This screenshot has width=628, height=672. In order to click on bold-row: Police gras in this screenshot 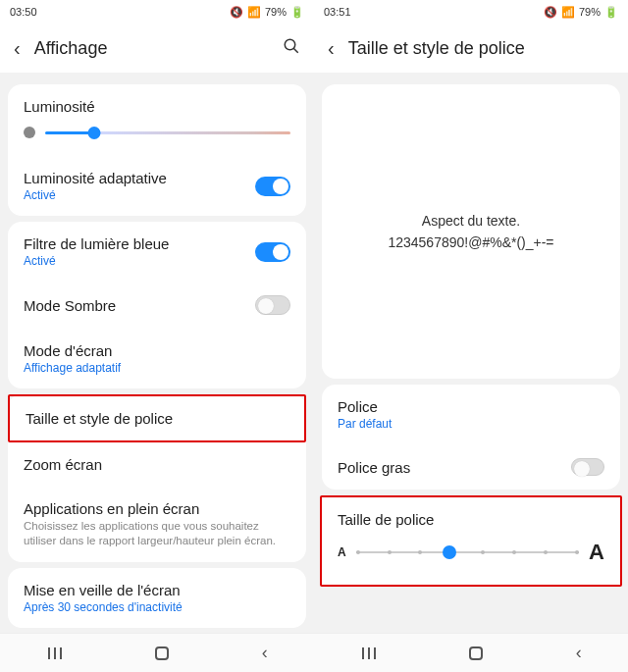, I will do `click(471, 467)`.